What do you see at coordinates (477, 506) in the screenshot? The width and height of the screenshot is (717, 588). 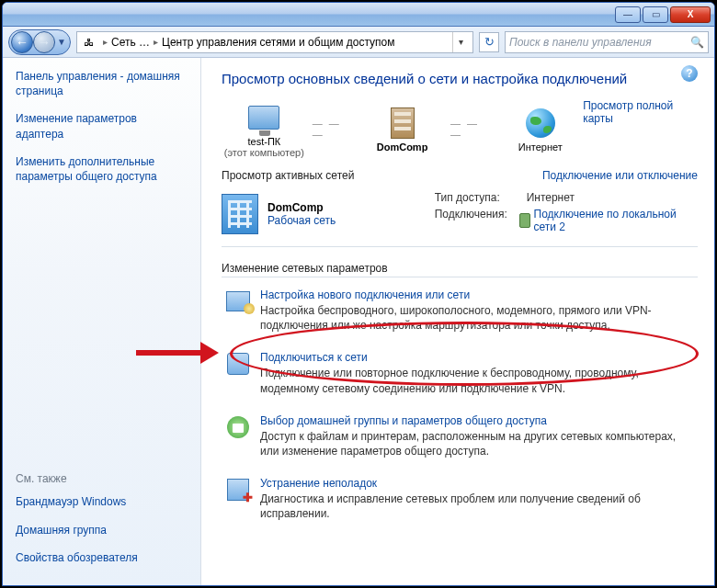 I see `task-desc: Диагностика и исправление сетевых пробле…` at bounding box center [477, 506].